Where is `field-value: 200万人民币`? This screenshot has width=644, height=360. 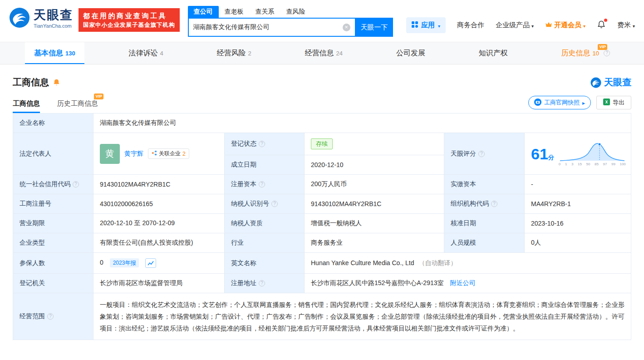
field-value: 200万人民币 is located at coordinates (374, 184).